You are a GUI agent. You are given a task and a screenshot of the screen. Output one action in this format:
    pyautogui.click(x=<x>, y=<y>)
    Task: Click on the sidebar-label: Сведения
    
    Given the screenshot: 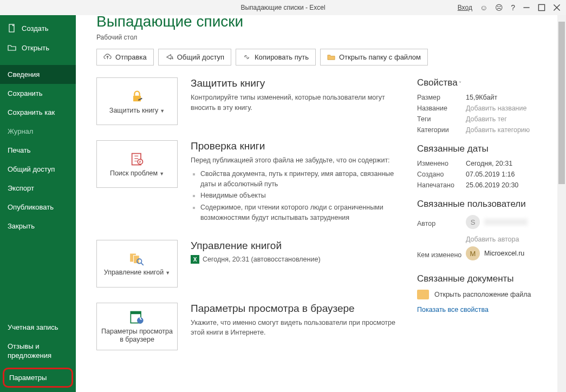 What is the action you would take?
    pyautogui.click(x=24, y=75)
    